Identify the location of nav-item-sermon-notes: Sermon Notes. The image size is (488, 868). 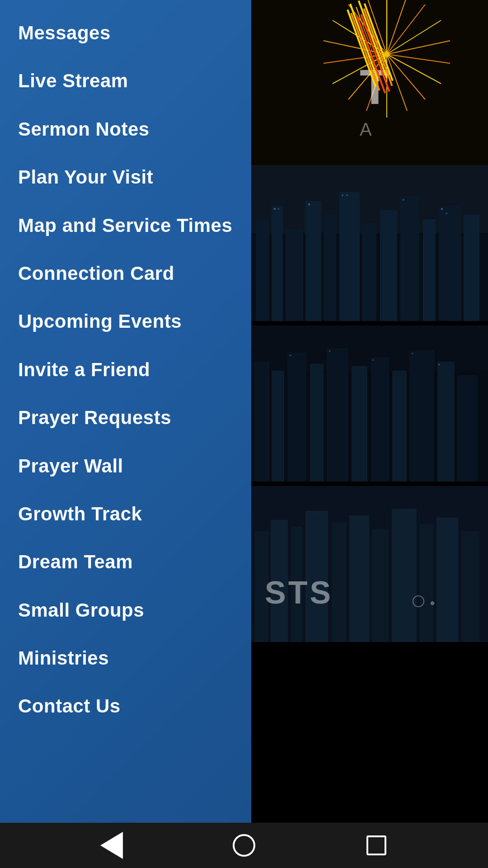
(126, 129).